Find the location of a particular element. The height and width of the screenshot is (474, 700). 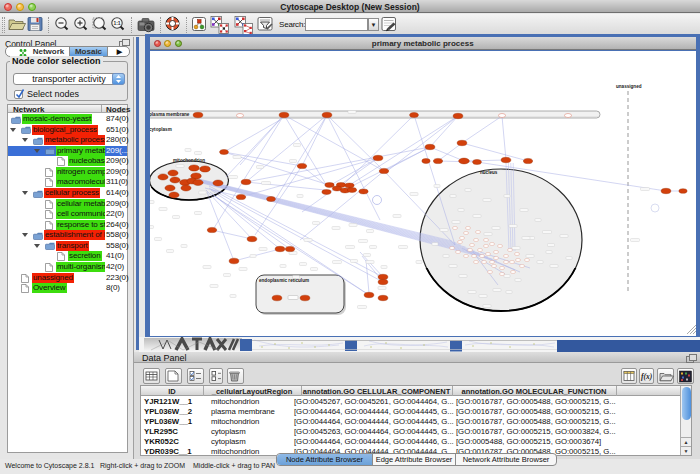

svg-text: nucleus is located at coordinates (489, 172).